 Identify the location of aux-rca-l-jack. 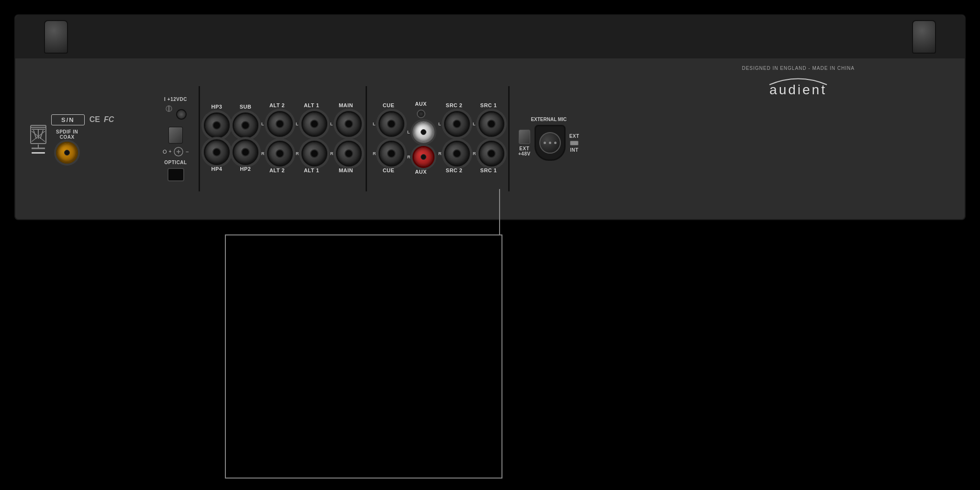
(423, 132).